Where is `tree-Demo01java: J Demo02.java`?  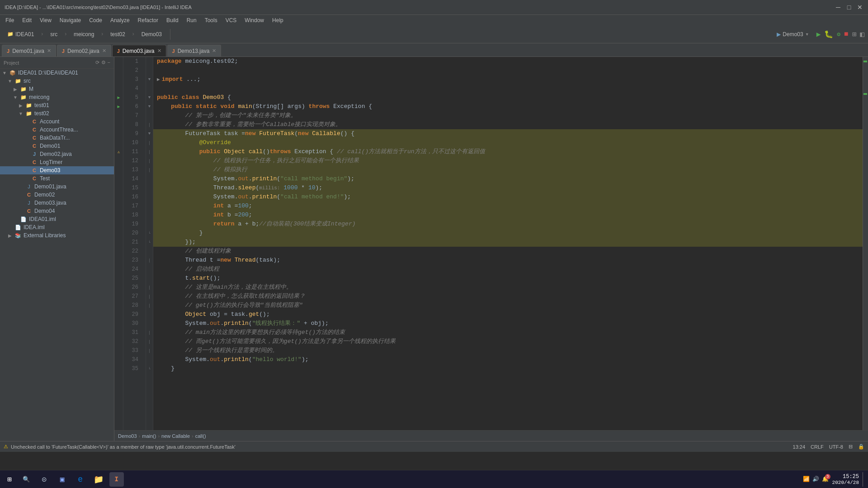 tree-Demo01java: J Demo02.java is located at coordinates (57, 154).